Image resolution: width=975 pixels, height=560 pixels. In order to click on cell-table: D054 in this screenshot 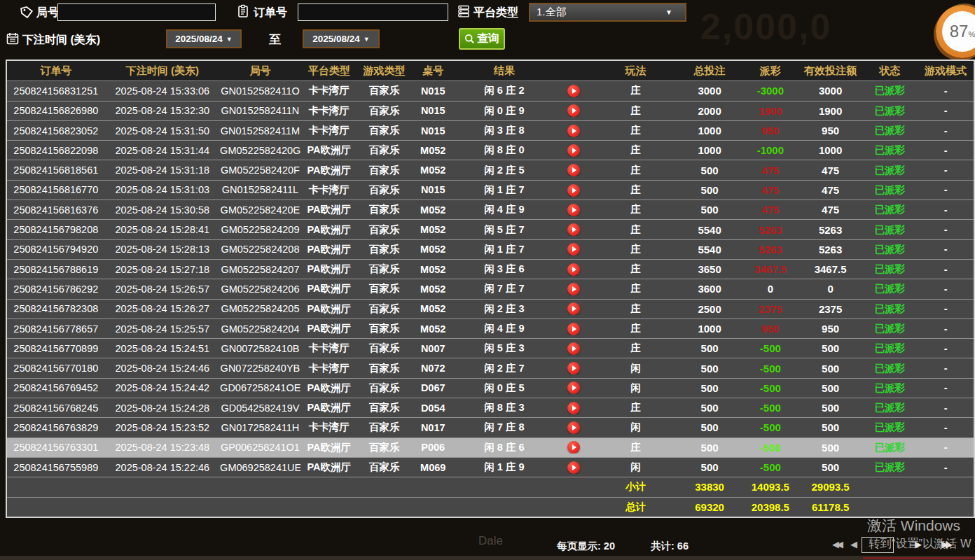, I will do `click(433, 408)`.